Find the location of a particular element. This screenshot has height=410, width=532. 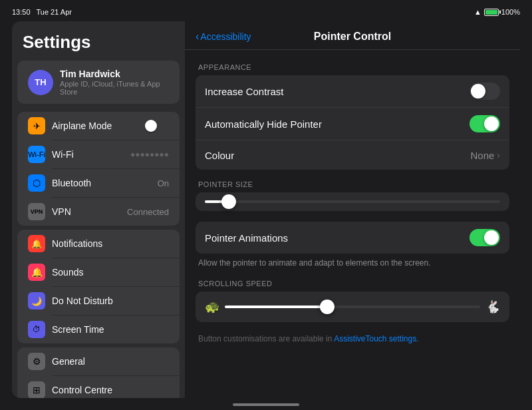

vpn-icon: VPN is located at coordinates (37, 212).